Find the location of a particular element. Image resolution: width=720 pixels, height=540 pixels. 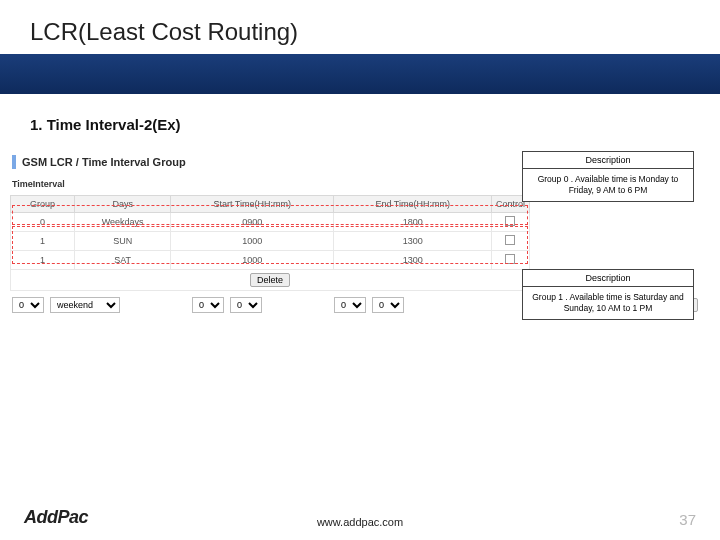

footer: AddPac www.addpac.com 37 is located at coordinates (360, 518).